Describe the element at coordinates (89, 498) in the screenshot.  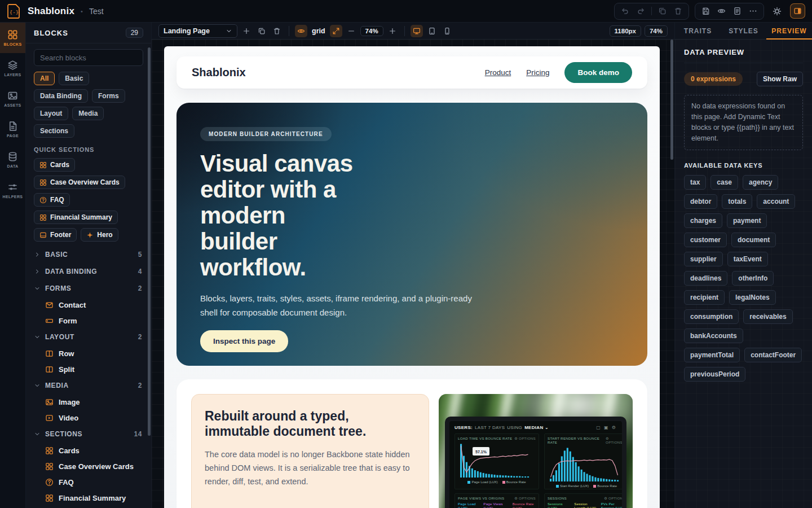
I see `block-item: Financial Summary` at that location.